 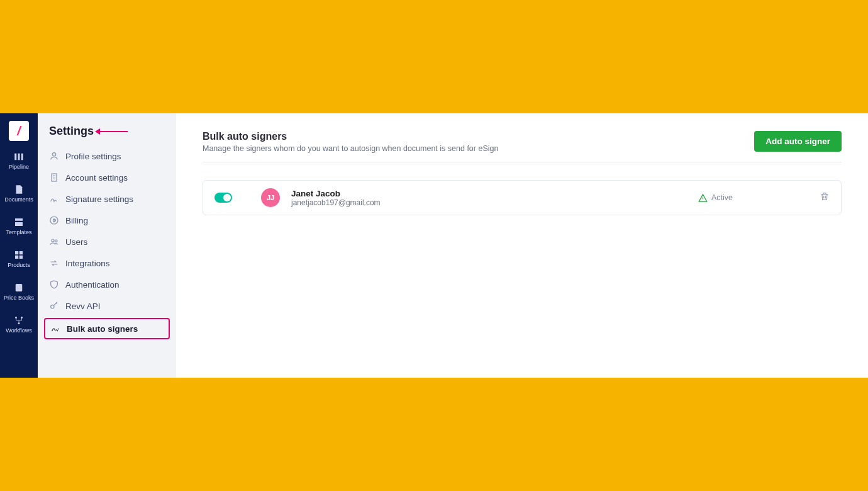 I want to click on workflows-icon, so click(x=19, y=320).